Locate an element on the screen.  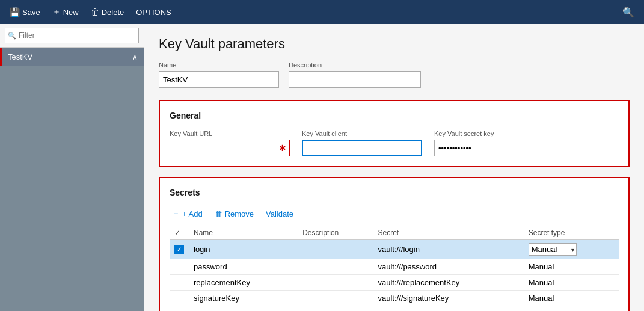
description-label: Description is located at coordinates (355, 65).